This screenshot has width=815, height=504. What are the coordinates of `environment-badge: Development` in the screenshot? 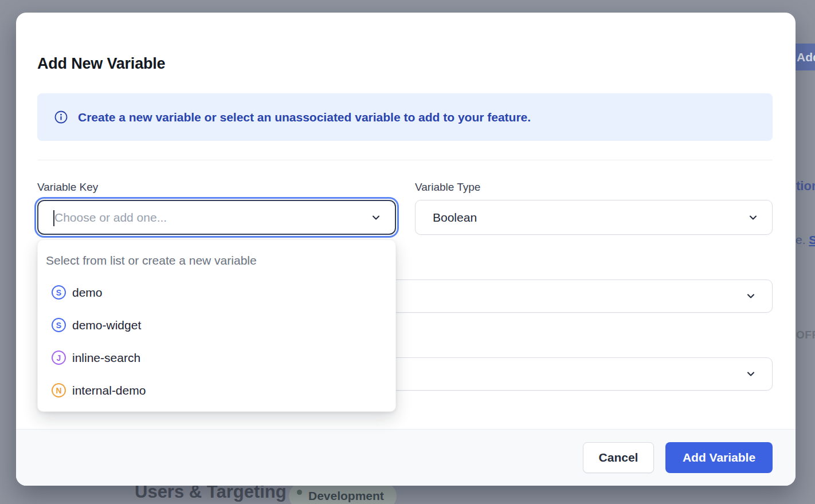 It's located at (343, 494).